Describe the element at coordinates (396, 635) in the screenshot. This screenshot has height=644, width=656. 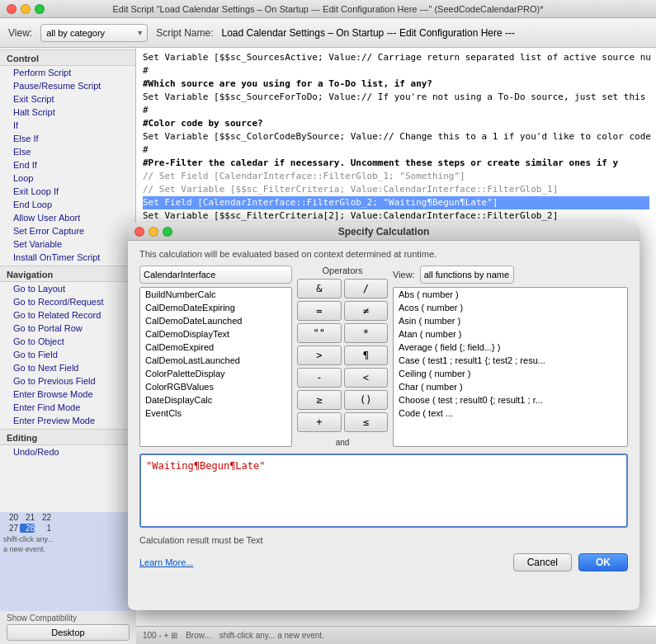
I see `status-bar: 100 - + ⊞ Brow... shift-click any... a n…` at that location.